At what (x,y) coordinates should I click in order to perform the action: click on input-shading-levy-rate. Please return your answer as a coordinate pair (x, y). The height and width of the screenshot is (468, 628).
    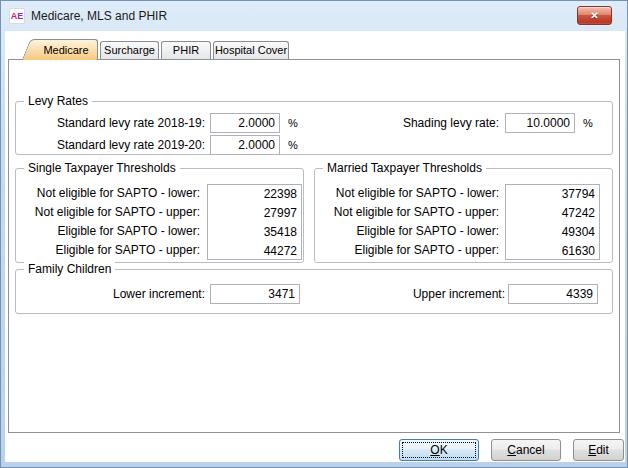
    Looking at the image, I should click on (540, 123).